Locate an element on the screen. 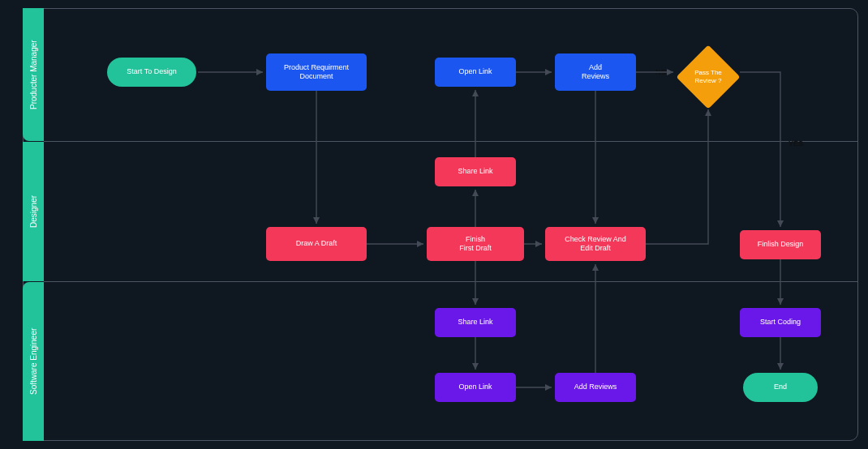 This screenshot has height=449, width=868. node-prd: Product Requirment Document is located at coordinates (316, 72).